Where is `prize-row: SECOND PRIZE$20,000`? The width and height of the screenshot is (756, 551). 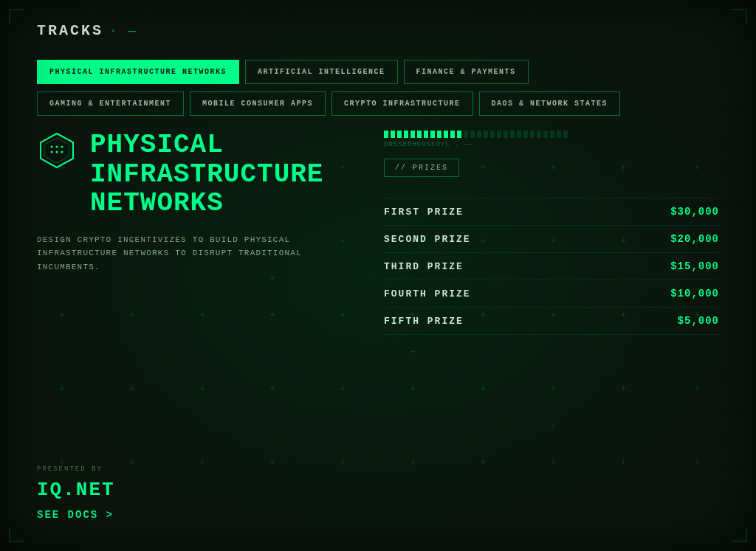
prize-row: SECOND PRIZE$20,000 is located at coordinates (551, 239).